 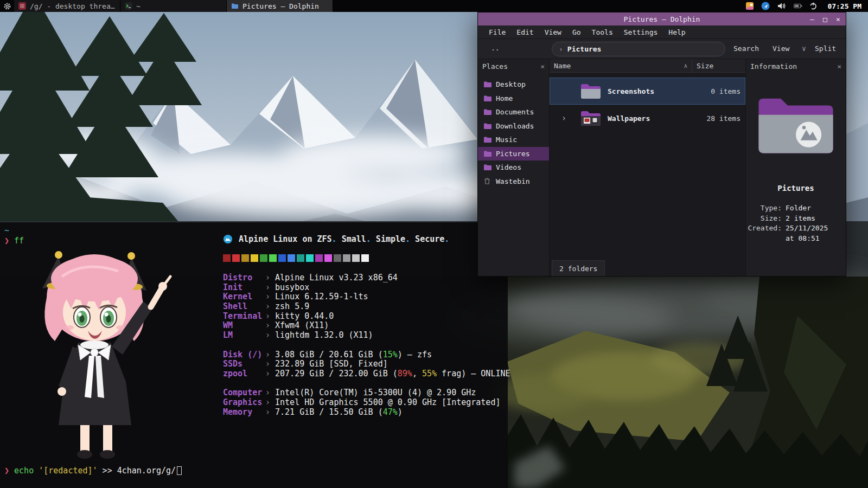 I want to click on status-bar: 2 folders, so click(x=578, y=268).